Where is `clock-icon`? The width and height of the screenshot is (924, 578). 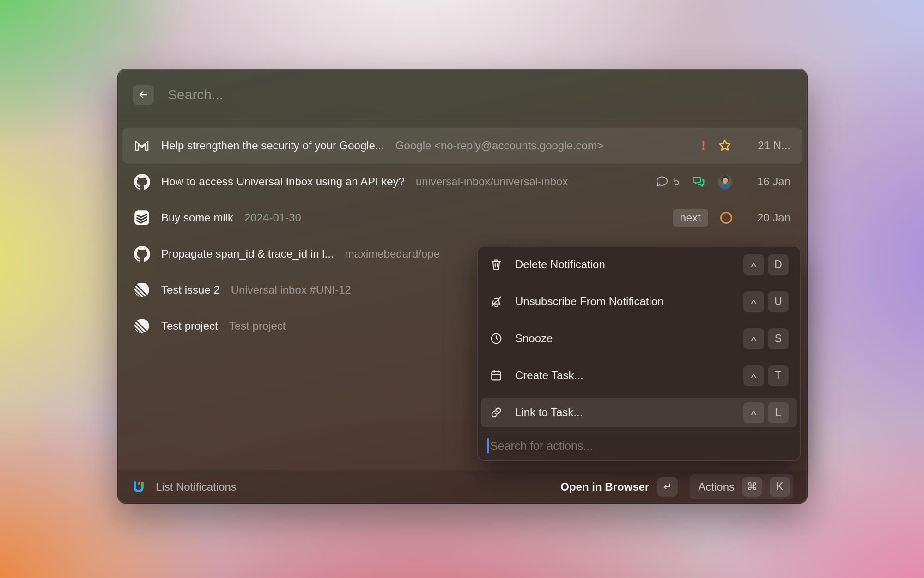
clock-icon is located at coordinates (496, 338).